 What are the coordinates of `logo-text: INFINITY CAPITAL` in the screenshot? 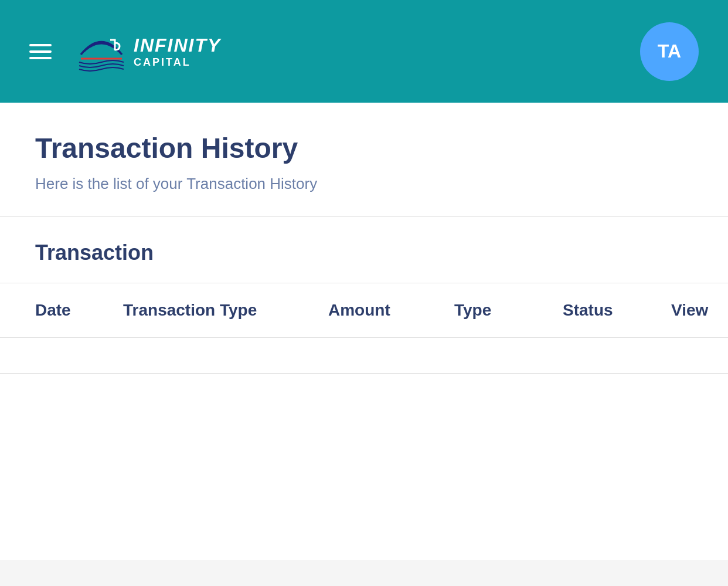 It's located at (177, 52).